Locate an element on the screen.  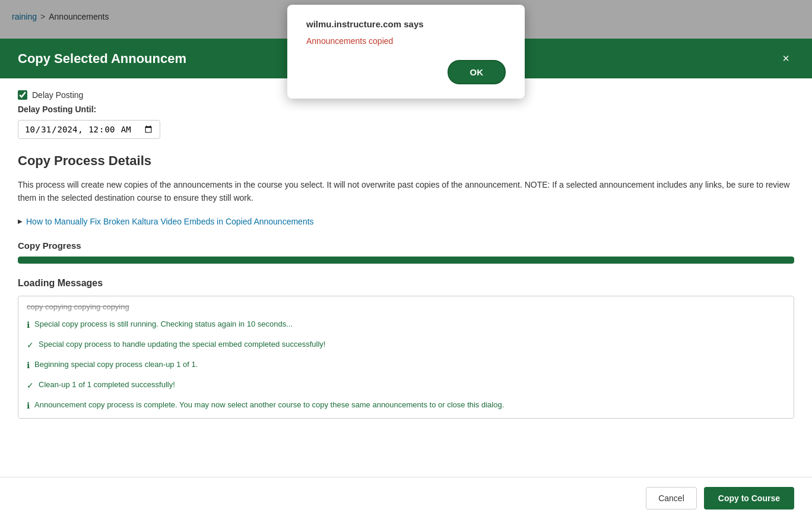
message-item: ℹAnnouncement copy process is complete. … is located at coordinates (406, 406).